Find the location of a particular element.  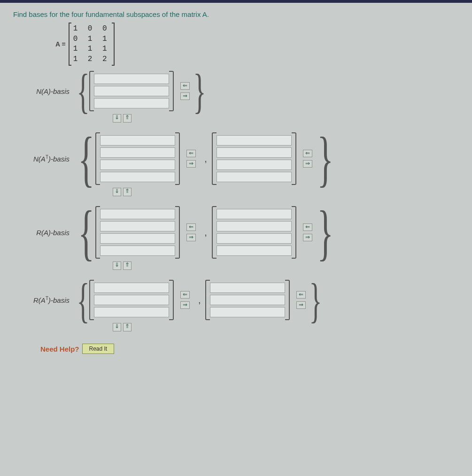

matrix-display: A = 1 0 0 0 1 1 1 1 1 1 2 2 is located at coordinates (257, 44).